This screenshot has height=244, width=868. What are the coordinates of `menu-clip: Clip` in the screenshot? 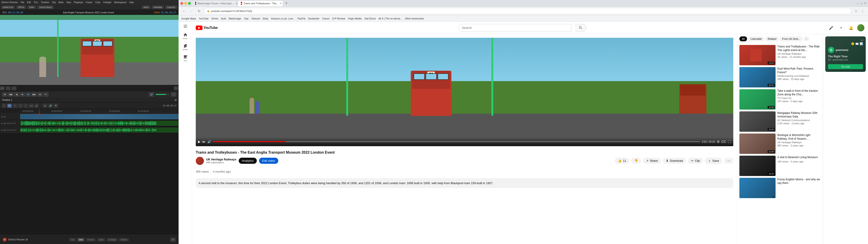 It's located at (54, 2).